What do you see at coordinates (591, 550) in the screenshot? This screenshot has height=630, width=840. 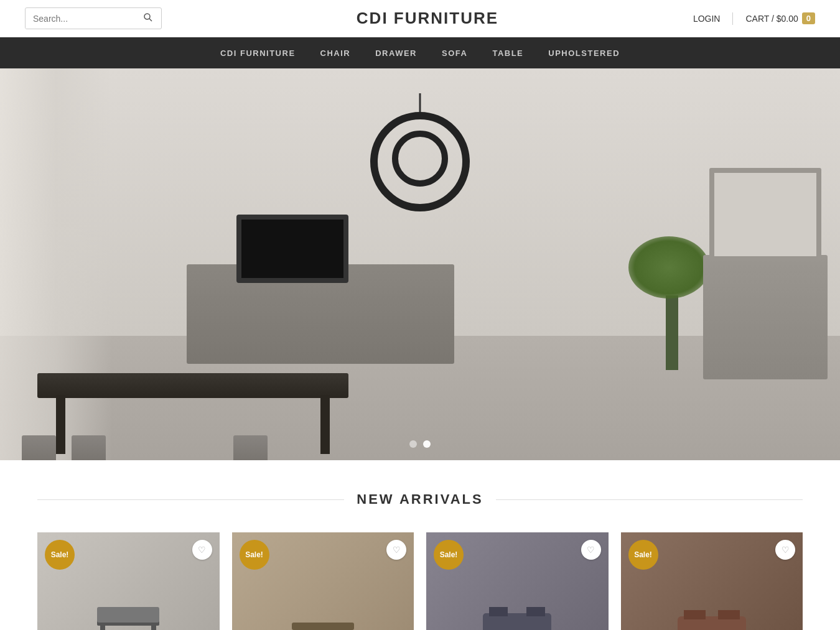 I see `wishlist-button-3: ♡` at bounding box center [591, 550].